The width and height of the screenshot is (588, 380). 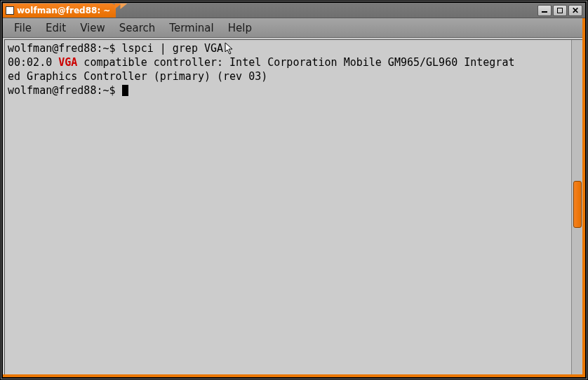 I want to click on vertical-scrollbar, so click(x=577, y=208).